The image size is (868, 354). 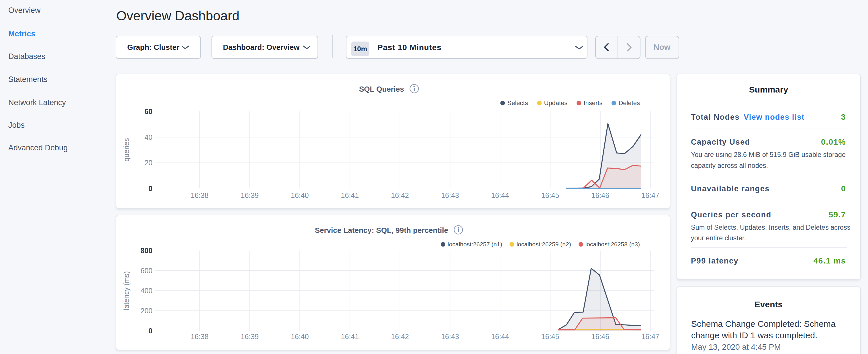 I want to click on svg-text: latency (ms), so click(x=126, y=291).